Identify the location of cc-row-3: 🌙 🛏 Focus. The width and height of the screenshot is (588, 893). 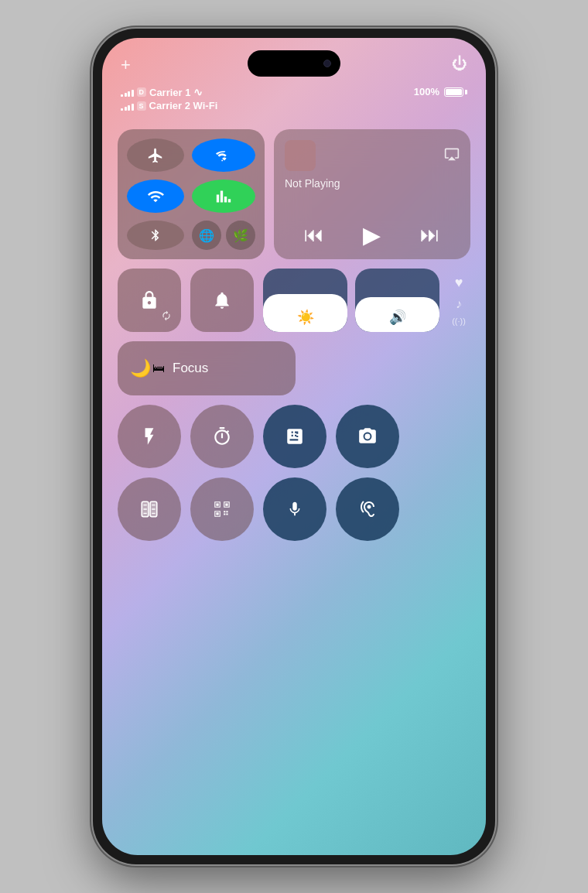
(294, 368).